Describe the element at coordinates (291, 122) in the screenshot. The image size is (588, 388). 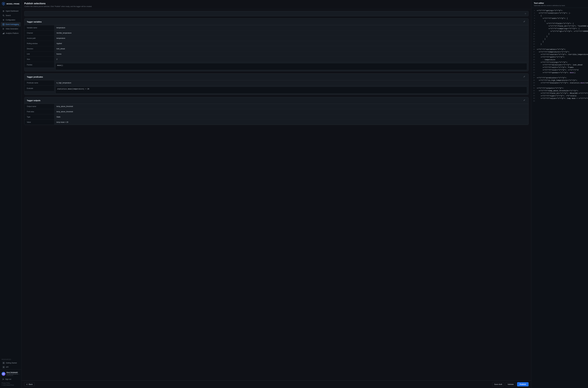
I see `value-value: temp mean > 29` at that location.